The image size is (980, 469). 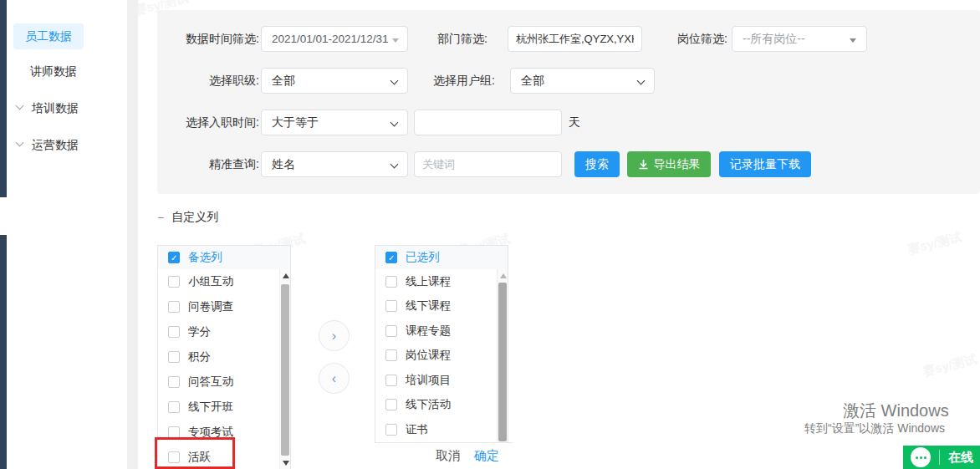 What do you see at coordinates (334, 164) in the screenshot?
I see `query-field-select: 姓名` at bounding box center [334, 164].